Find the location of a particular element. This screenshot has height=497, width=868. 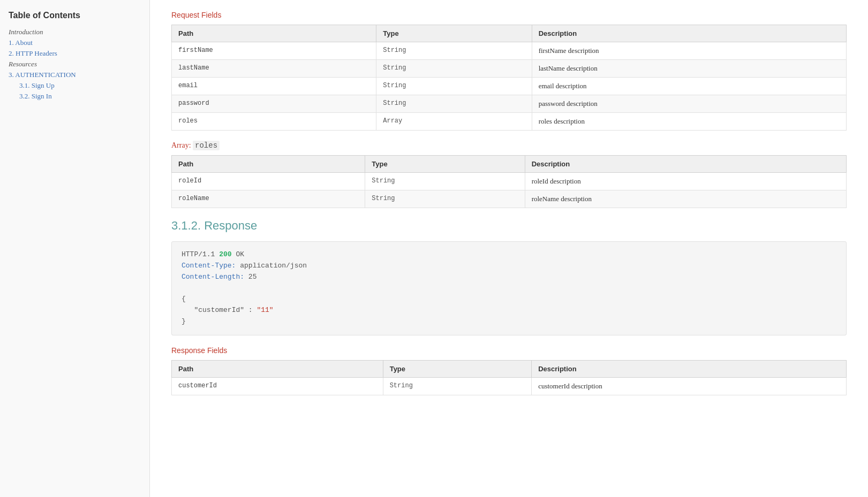

http-status-code: 200 is located at coordinates (225, 255).